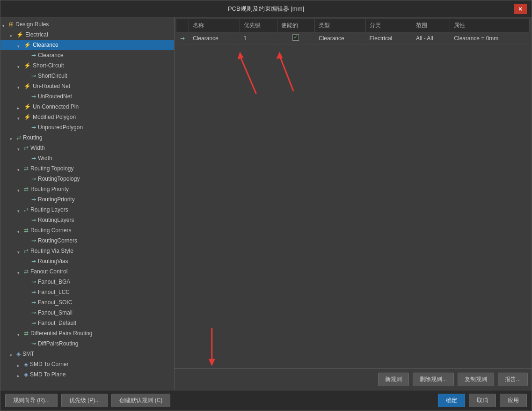 This screenshot has height=411, width=532. What do you see at coordinates (452, 401) in the screenshot?
I see `confirm-button: 确定` at bounding box center [452, 401].